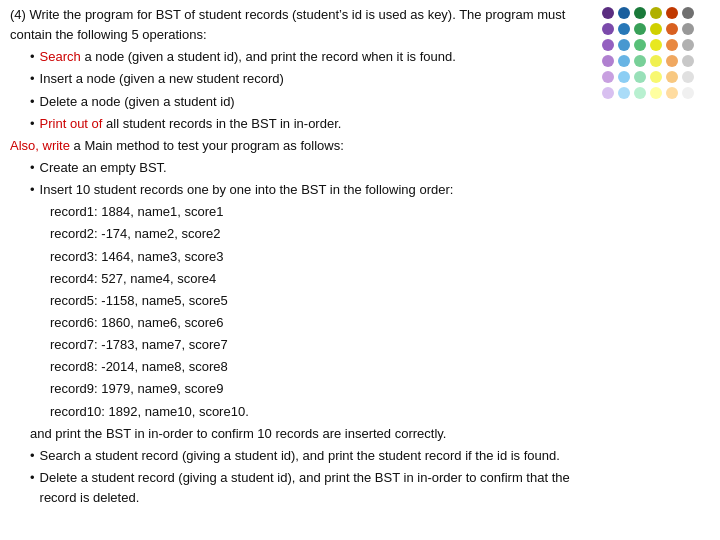 The image size is (720, 540). Describe the element at coordinates (300, 279) in the screenshot. I see `record-4: record4: 527, name4, score4` at that location.